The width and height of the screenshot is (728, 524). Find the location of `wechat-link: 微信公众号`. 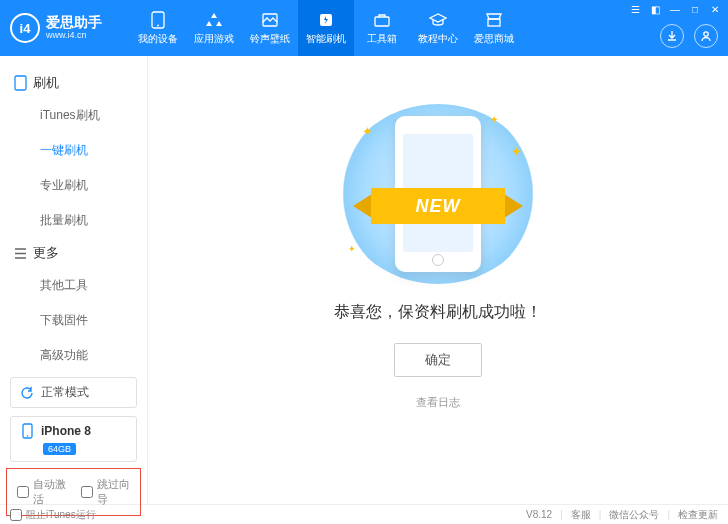

wechat-link: 微信公众号 is located at coordinates (634, 515).